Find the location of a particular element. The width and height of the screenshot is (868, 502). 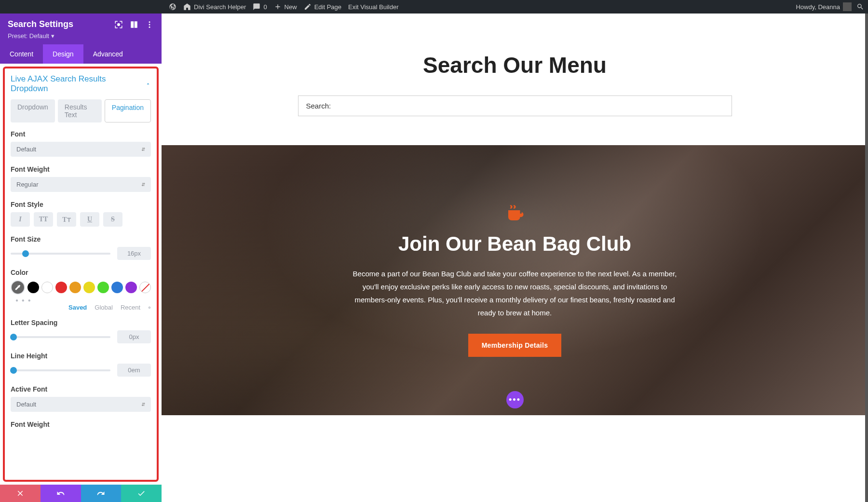

redo-button is located at coordinates (101, 493).